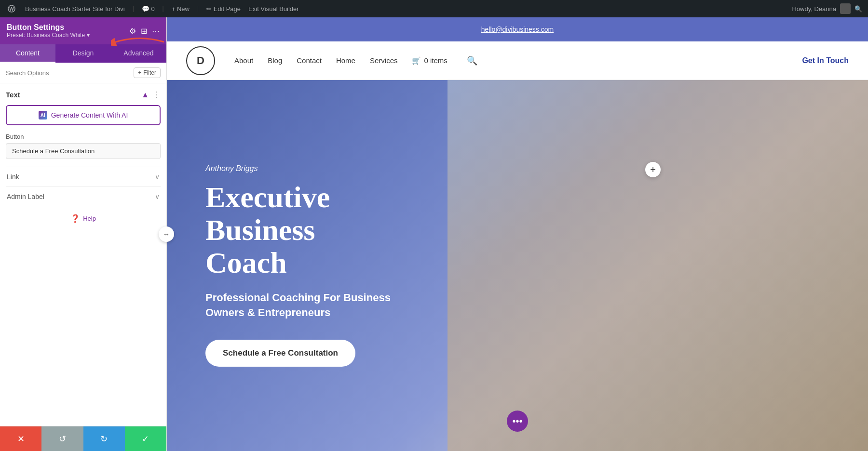 Image resolution: width=868 pixels, height=451 pixels. Describe the element at coordinates (62, 438) in the screenshot. I see `undo-button: ↺` at that location.